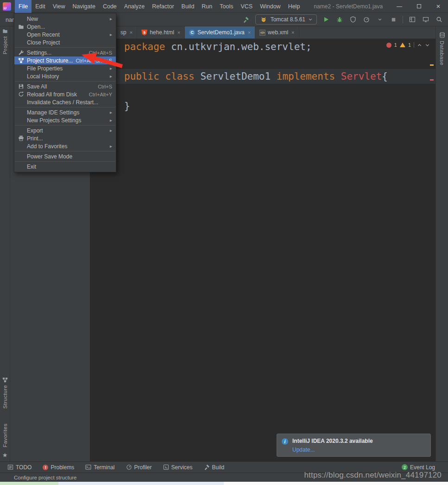 Image resolution: width=448 pixels, height=485 pixels. What do you see at coordinates (340, 19) in the screenshot?
I see `debug-bug-icon` at bounding box center [340, 19].